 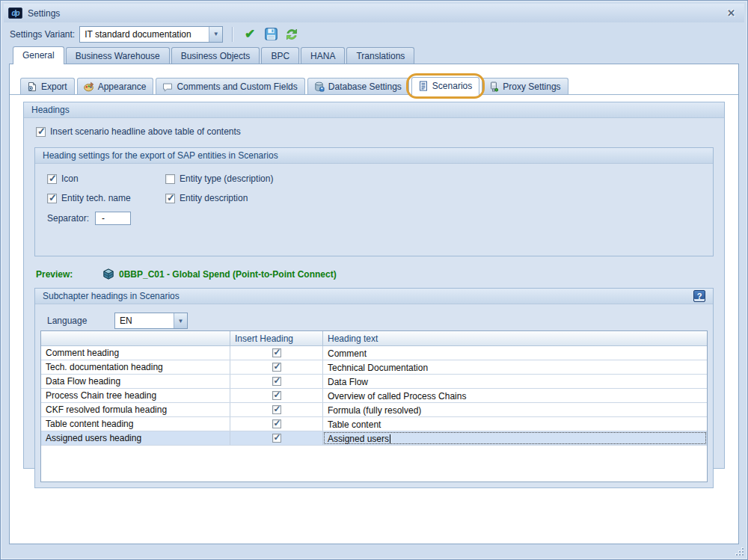 I want to click on subtab-proxy-settings: Proxy Settings, so click(x=525, y=86).